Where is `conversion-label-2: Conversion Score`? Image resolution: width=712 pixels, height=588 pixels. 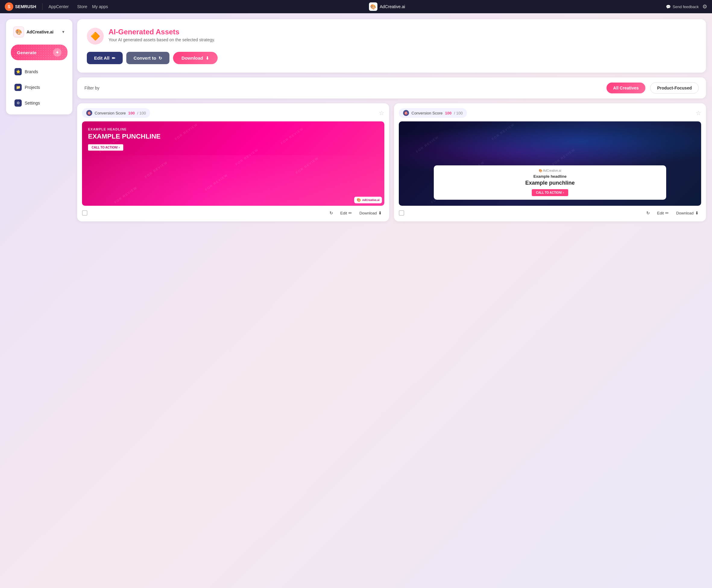
conversion-label-2: Conversion Score is located at coordinates (427, 113).